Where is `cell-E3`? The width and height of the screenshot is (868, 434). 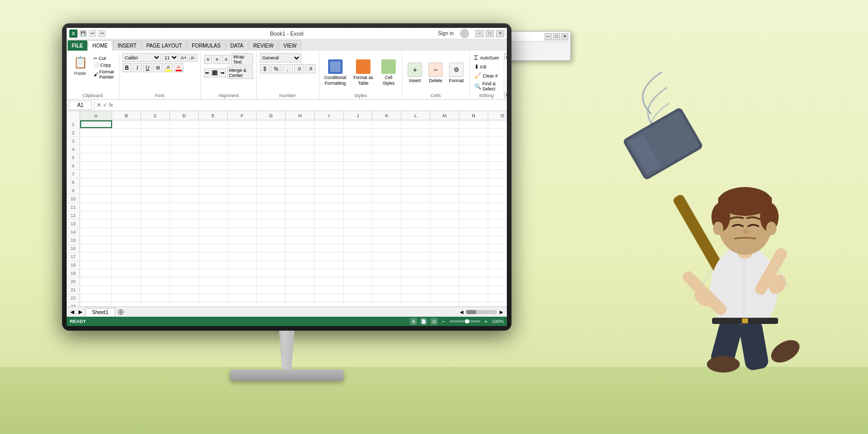 cell-E3 is located at coordinates (213, 141).